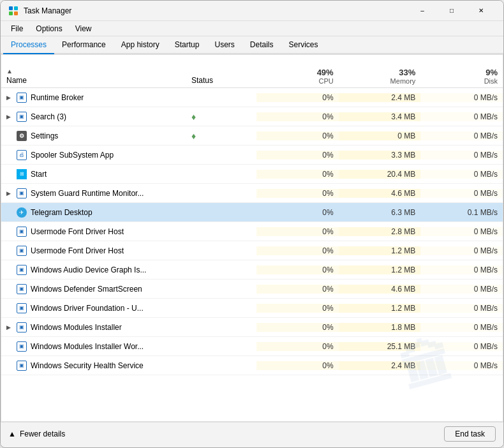 This screenshot has height=448, width=504. Describe the element at coordinates (252, 232) in the screenshot. I see `table-row: ▣ Usermode Font Driver Host 0% 2.8 MB 0 …` at that location.